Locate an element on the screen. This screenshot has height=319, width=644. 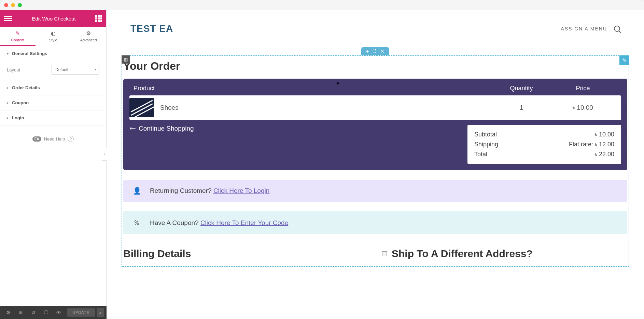
order-table-header: Product Quantity Price is located at coordinates (375, 87).